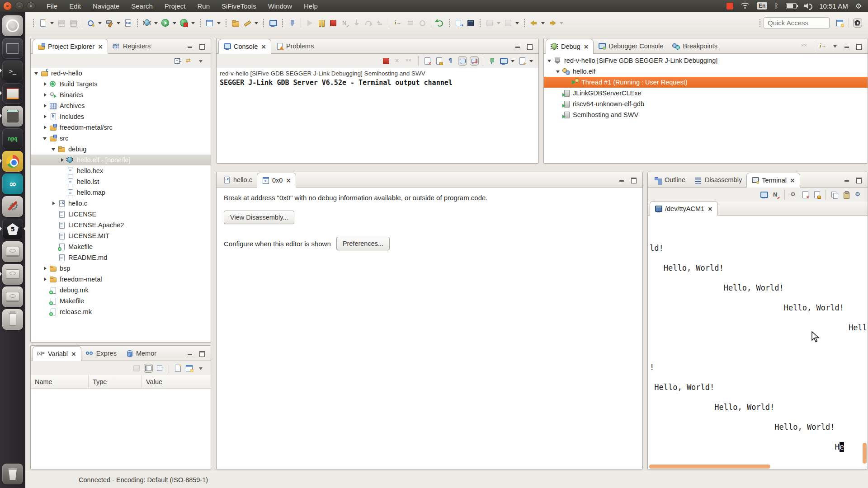 This screenshot has width=868, height=488. I want to click on console-v-icon, so click(273, 23).